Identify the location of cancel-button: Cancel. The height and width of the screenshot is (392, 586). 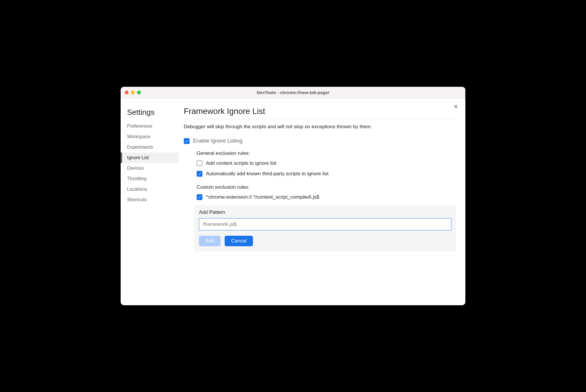
(239, 241).